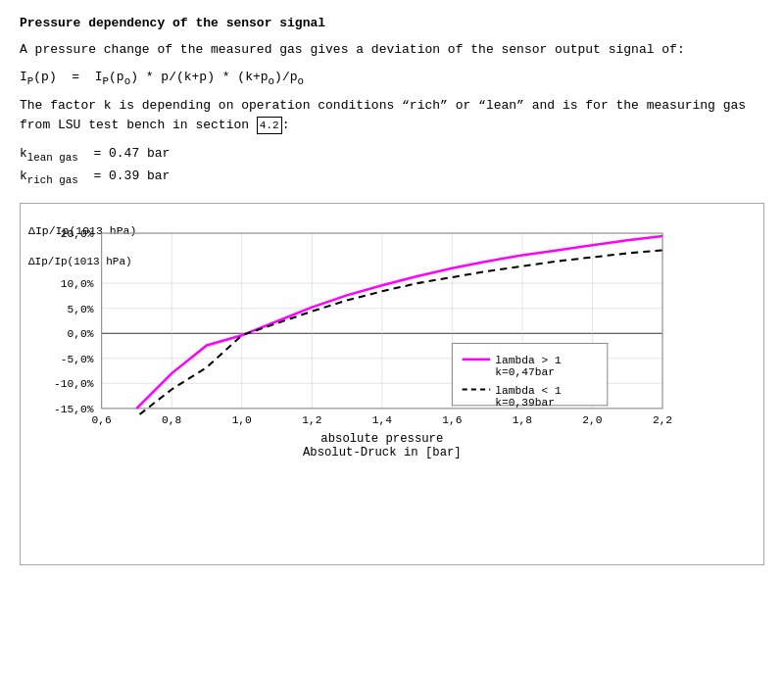 This screenshot has height=676, width=784. Describe the element at coordinates (172, 420) in the screenshot. I see `svg-text: 0,8` at that location.